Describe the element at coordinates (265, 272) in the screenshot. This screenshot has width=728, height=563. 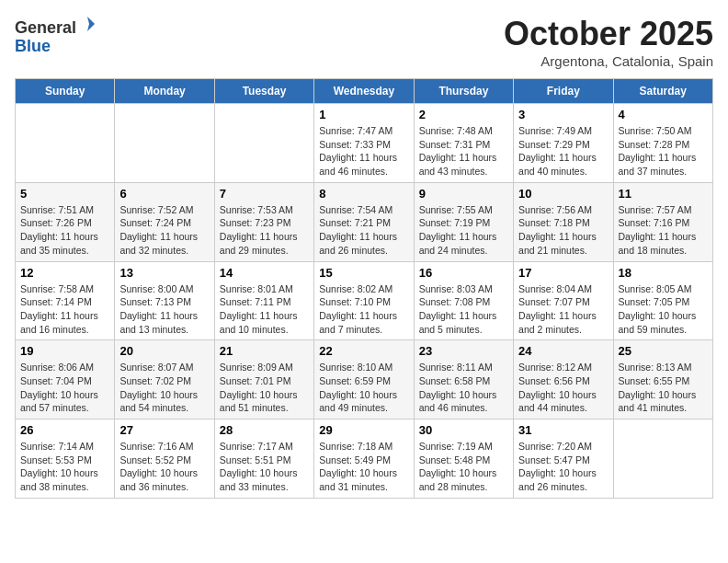
I see `day-number: 14` at that location.